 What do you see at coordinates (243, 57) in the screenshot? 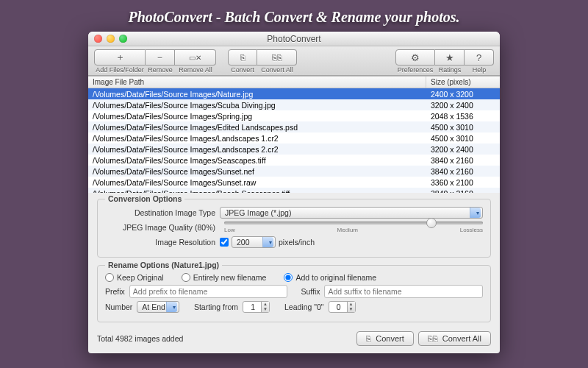
I see `toolbar-convert-button: ⎘` at bounding box center [243, 57].